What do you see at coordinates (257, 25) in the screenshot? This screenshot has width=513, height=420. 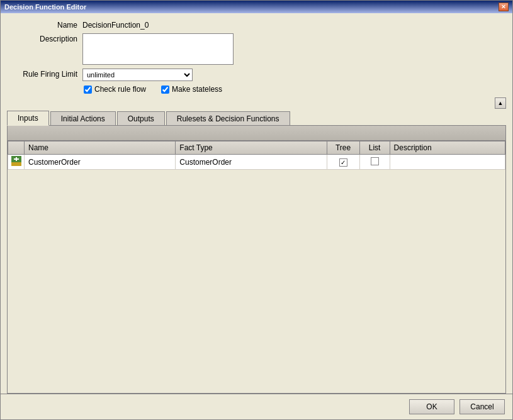 I see `name-row: Name DecisionFunction_0` at bounding box center [257, 25].